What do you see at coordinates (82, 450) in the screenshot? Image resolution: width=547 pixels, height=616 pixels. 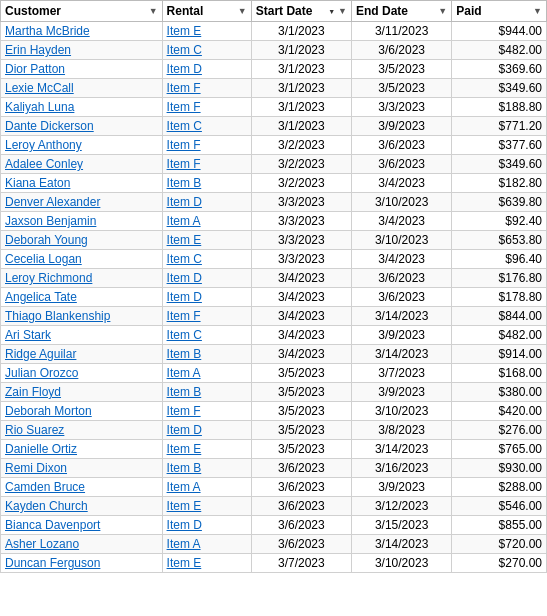 I see `cell-customer: Danielle Ortiz` at bounding box center [82, 450].